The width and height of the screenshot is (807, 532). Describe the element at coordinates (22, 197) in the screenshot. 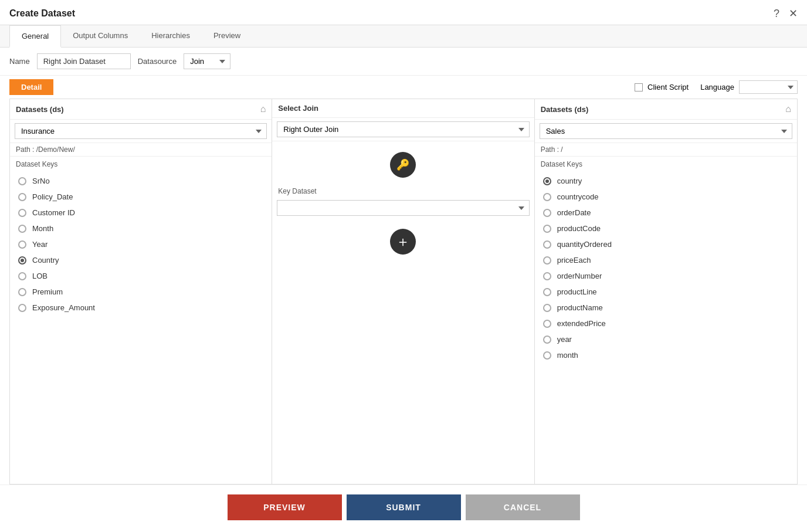

I see `radio-Policy_Date` at that location.